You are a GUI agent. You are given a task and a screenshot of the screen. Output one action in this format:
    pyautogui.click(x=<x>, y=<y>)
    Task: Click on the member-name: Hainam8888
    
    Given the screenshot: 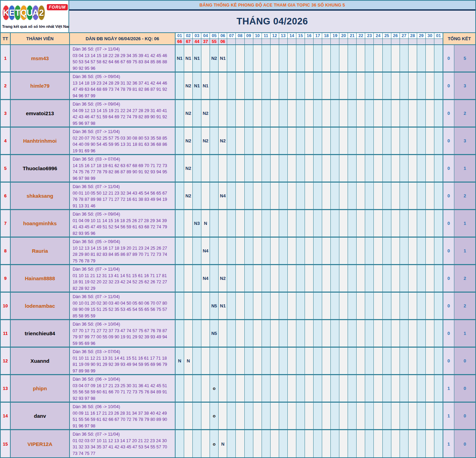 What is the action you would take?
    pyautogui.click(x=40, y=279)
    